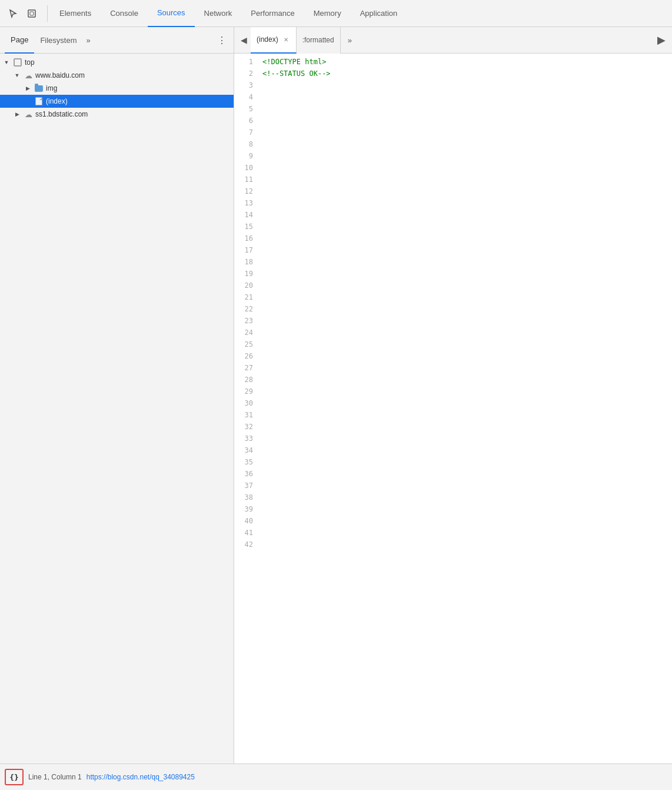  I want to click on line-number: 22, so click(244, 309).